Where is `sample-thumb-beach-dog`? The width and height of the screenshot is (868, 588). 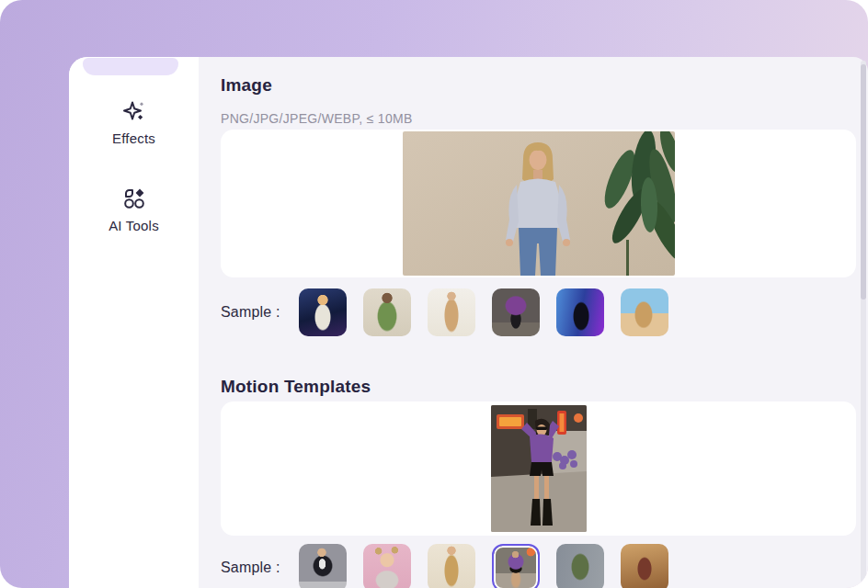 sample-thumb-beach-dog is located at coordinates (645, 312).